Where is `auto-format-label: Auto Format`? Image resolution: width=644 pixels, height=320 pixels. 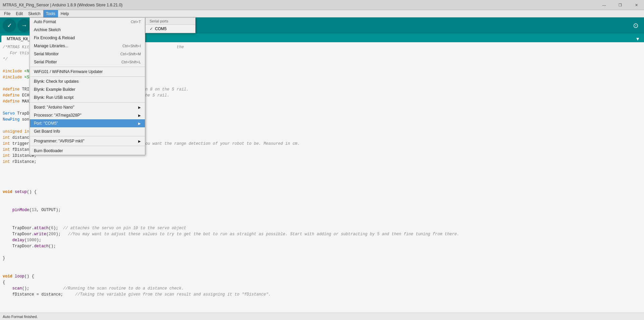
auto-format-label: Auto Format is located at coordinates (45, 22).